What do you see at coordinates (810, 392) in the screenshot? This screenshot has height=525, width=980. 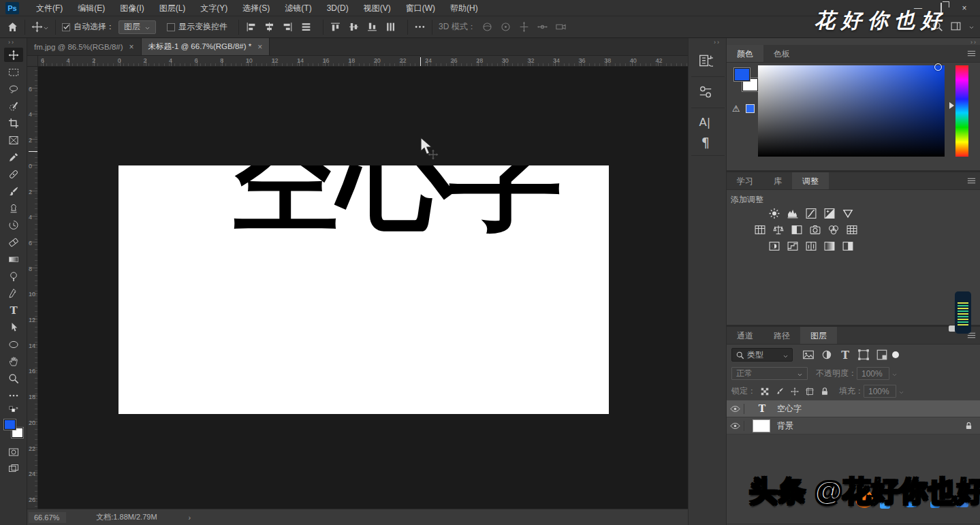 I see `lock-artboard-icon` at bounding box center [810, 392].